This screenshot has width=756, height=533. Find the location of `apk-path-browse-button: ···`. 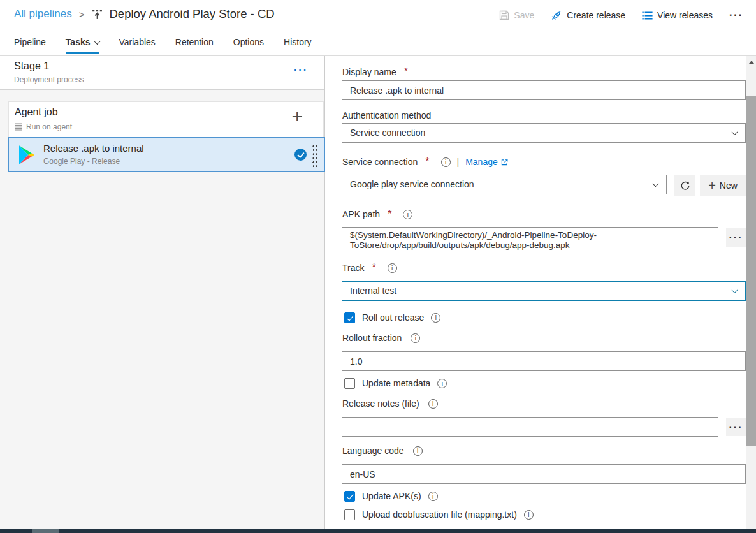

apk-path-browse-button: ··· is located at coordinates (736, 237).